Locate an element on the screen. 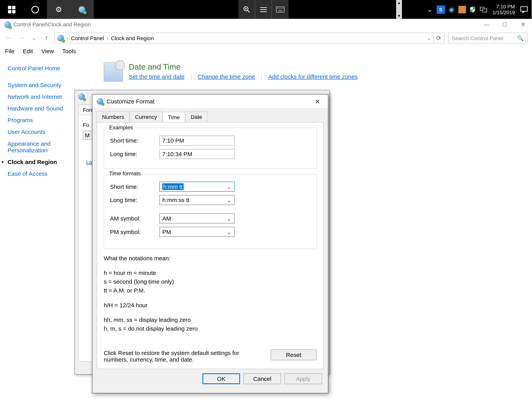 The width and height of the screenshot is (532, 399). tray-eye-icon: ◉ is located at coordinates (452, 10).